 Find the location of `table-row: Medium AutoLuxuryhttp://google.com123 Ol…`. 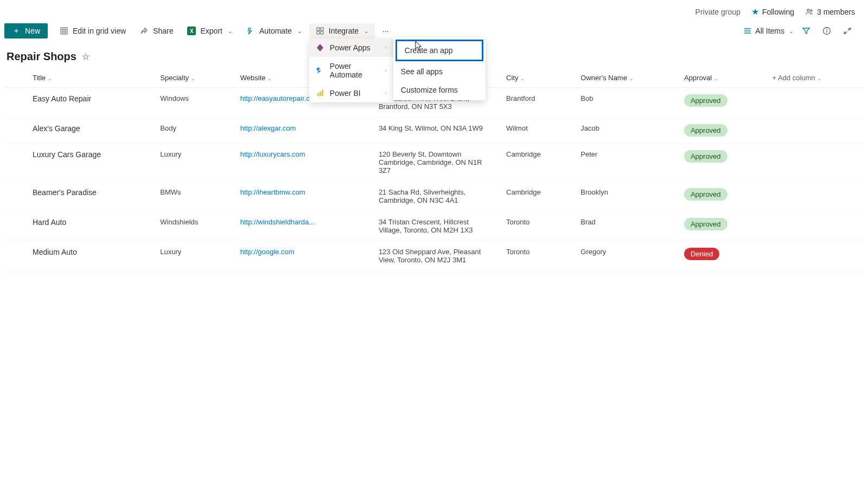

table-row: Medium AutoLuxuryhttp://google.com123 Ol… is located at coordinates (434, 256).